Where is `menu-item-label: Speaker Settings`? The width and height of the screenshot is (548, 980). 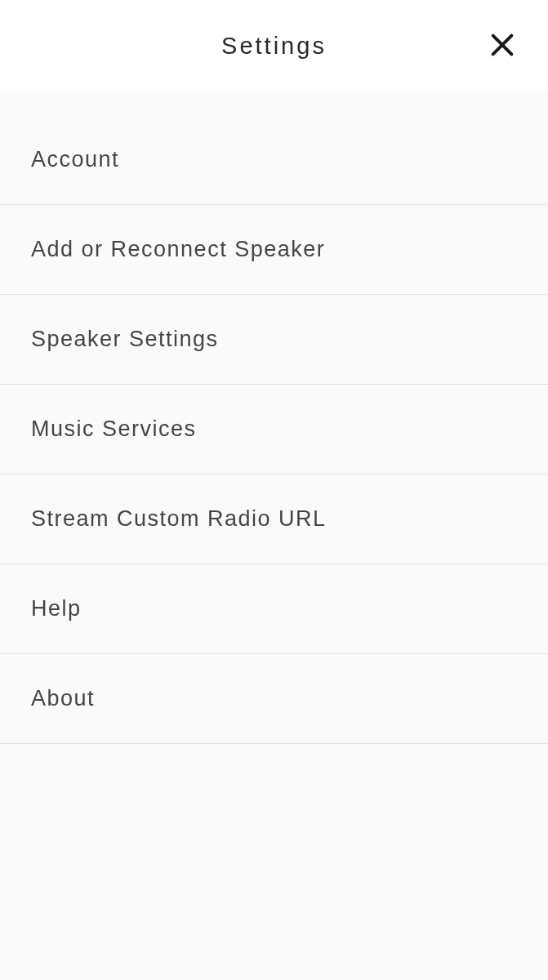
menu-item-label: Speaker Settings is located at coordinates (125, 340).